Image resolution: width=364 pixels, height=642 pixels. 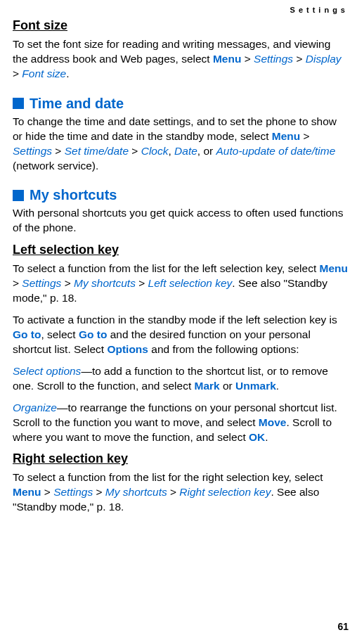 I want to click on menu-path-item: Set time/date, so click(x=97, y=150).